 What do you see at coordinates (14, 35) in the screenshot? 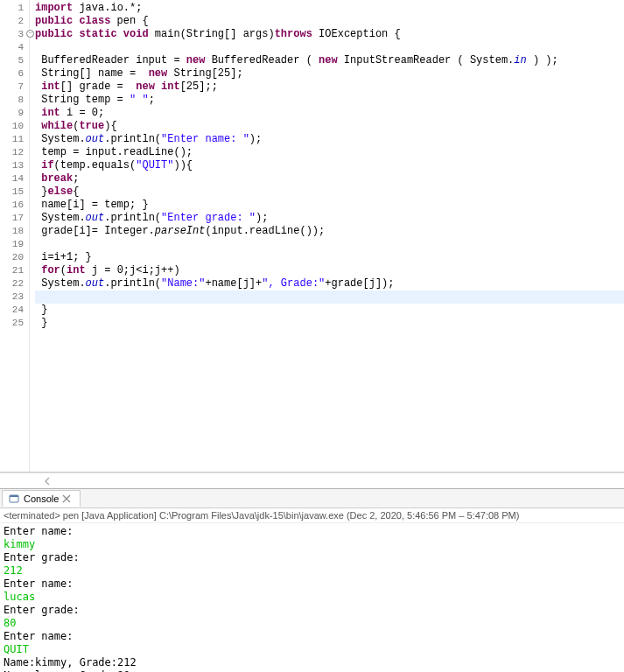
I see `line-number: 3−` at bounding box center [14, 35].